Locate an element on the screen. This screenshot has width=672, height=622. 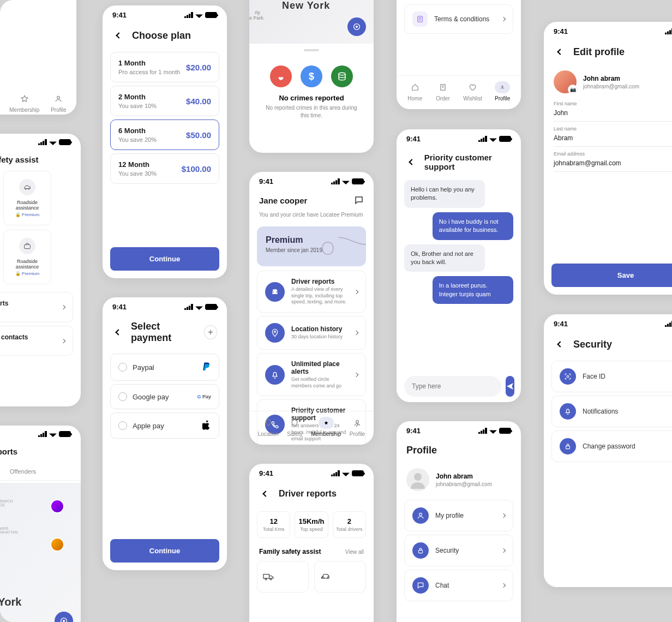
hand-action is located at coordinates (281, 76).